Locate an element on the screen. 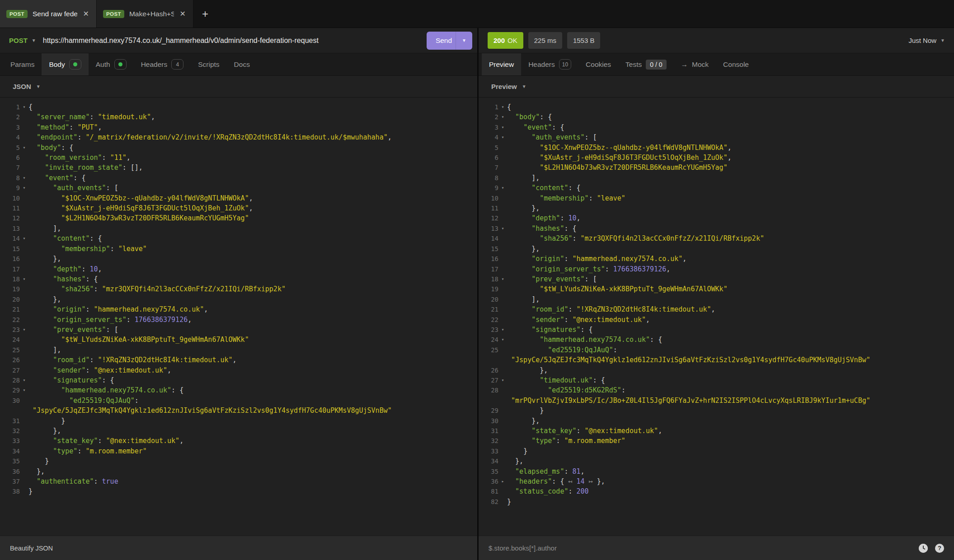 The image size is (954, 560). request-tab: POSTMake+Hash+Sign...✕ is located at coordinates (145, 14).